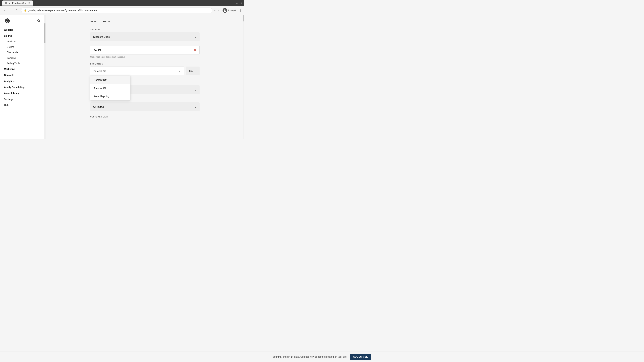  I want to click on sidebar-item-asset-library: Asset Library, so click(23, 93).